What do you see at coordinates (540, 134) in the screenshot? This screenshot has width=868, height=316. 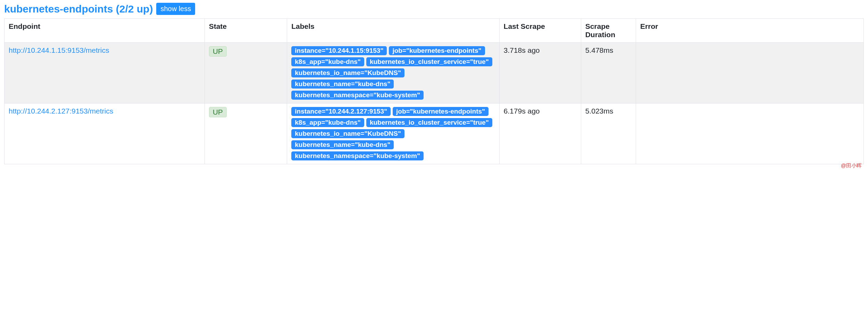 I see `last-scrape: 6.179s ago` at bounding box center [540, 134].